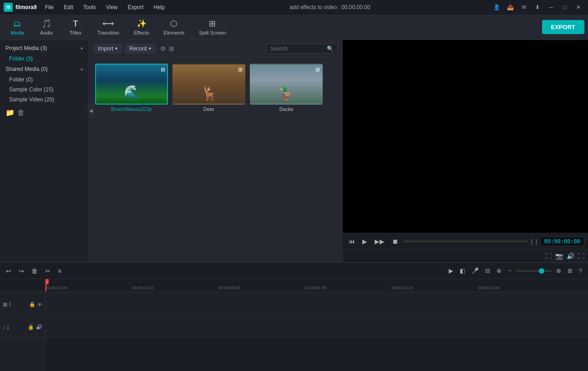 Image resolution: width=588 pixels, height=371 pixels. I want to click on play-pause-btn: ▶, so click(365, 241).